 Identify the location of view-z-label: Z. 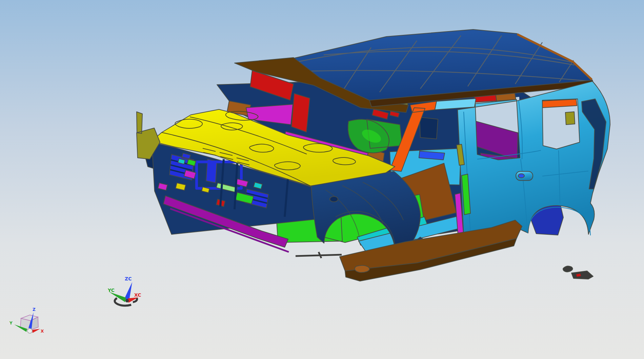
(34, 310).